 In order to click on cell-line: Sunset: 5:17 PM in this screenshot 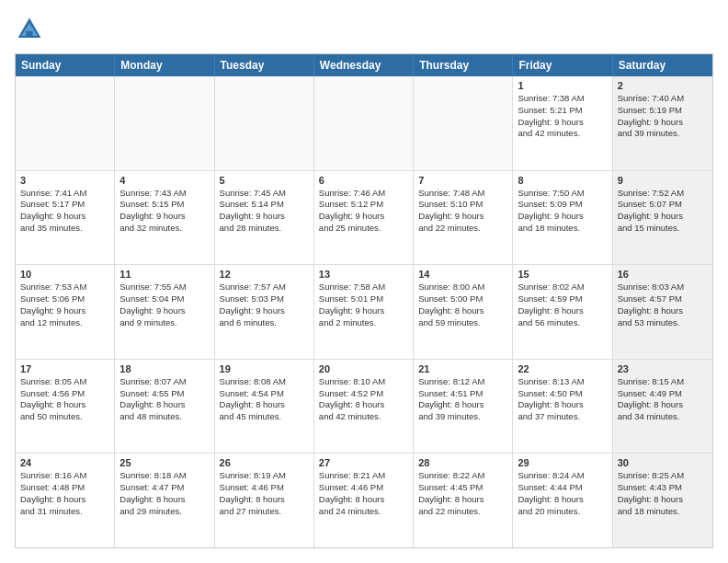, I will do `click(64, 204)`.